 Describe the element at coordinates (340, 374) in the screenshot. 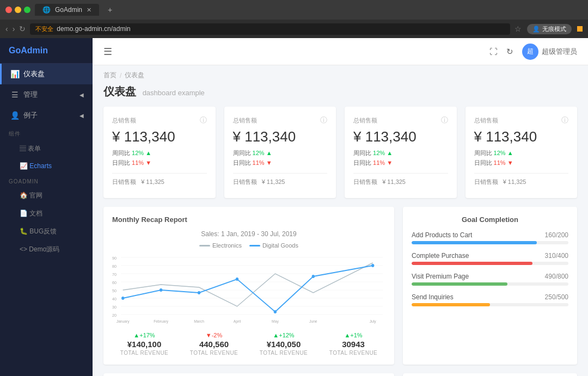

I see `bottom-row: tabs1tabs2tabs3 How to use: Exactly like…` at that location.